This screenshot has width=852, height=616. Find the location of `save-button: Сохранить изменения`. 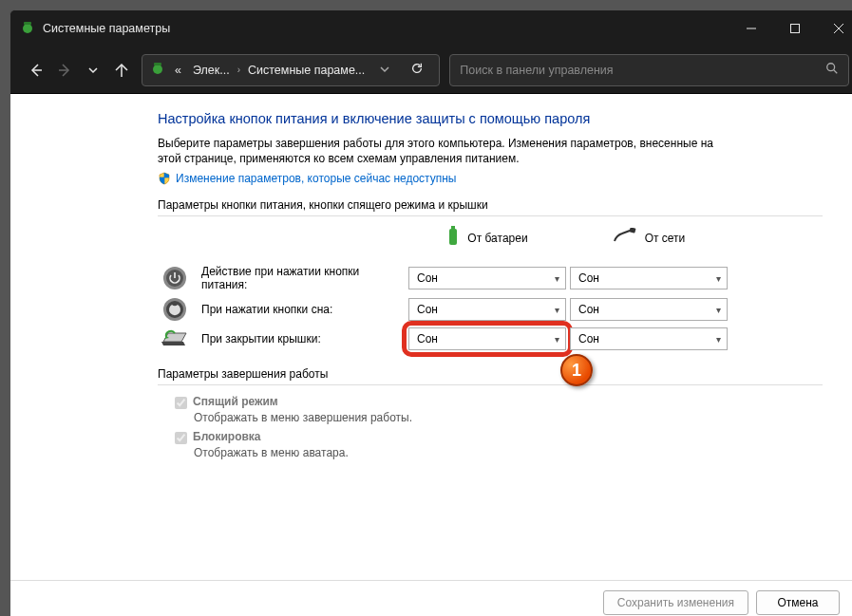

save-button: Сохранить изменения is located at coordinates (676, 603).